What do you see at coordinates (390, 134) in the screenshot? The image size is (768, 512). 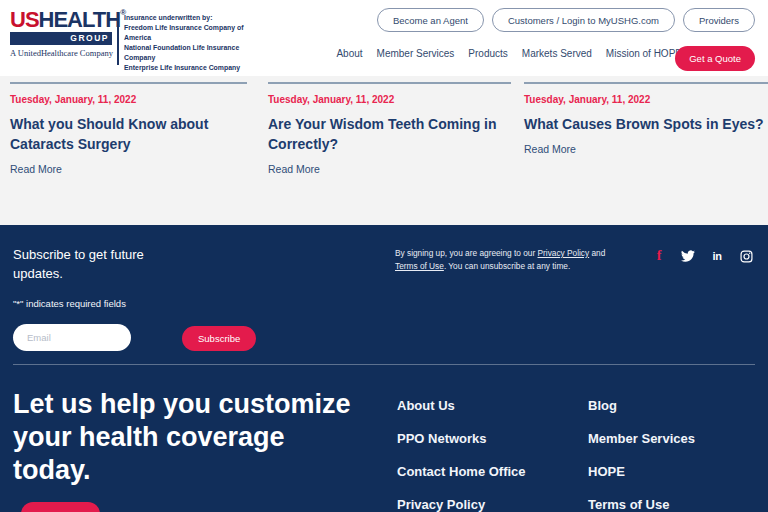 I see `article-title-link: Are Your Wisdom Teeth Coming in Correctl…` at bounding box center [390, 134].